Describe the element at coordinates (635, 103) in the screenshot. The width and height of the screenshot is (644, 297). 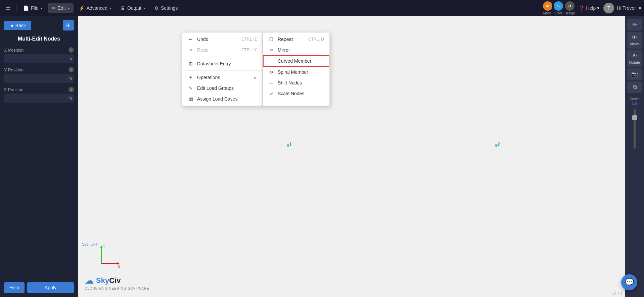
I see `scale-value: 1.0` at that location.